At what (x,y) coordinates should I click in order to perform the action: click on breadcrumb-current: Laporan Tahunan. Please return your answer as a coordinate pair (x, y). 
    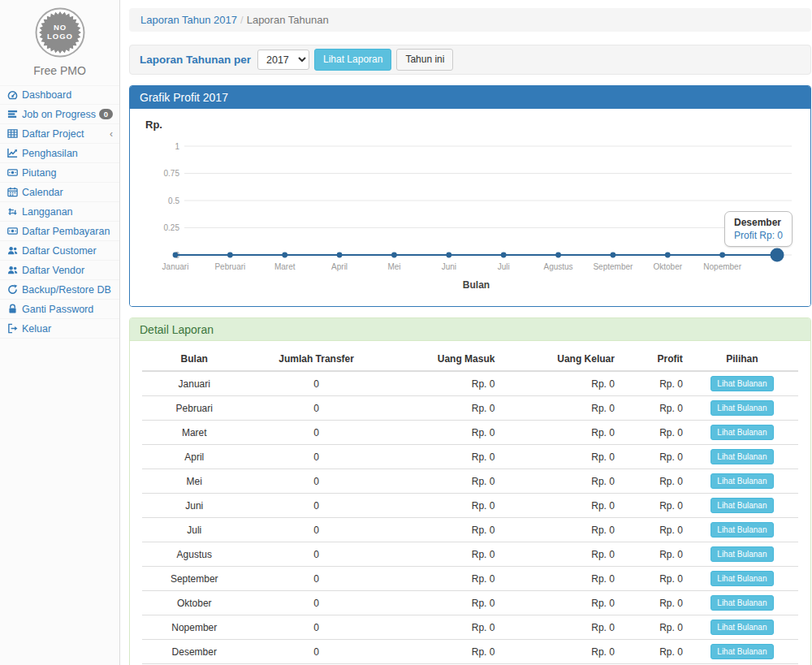
    Looking at the image, I should click on (287, 19).